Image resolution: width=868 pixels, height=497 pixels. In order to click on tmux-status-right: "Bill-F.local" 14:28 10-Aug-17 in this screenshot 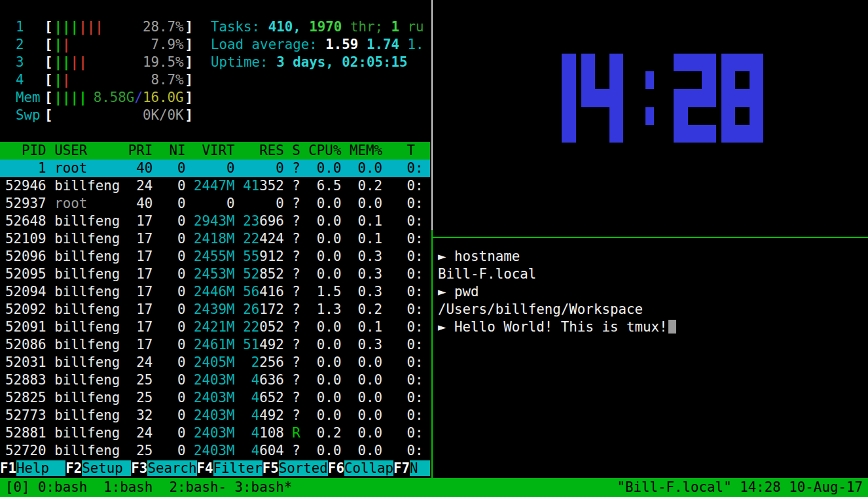, I will do `click(740, 488)`.